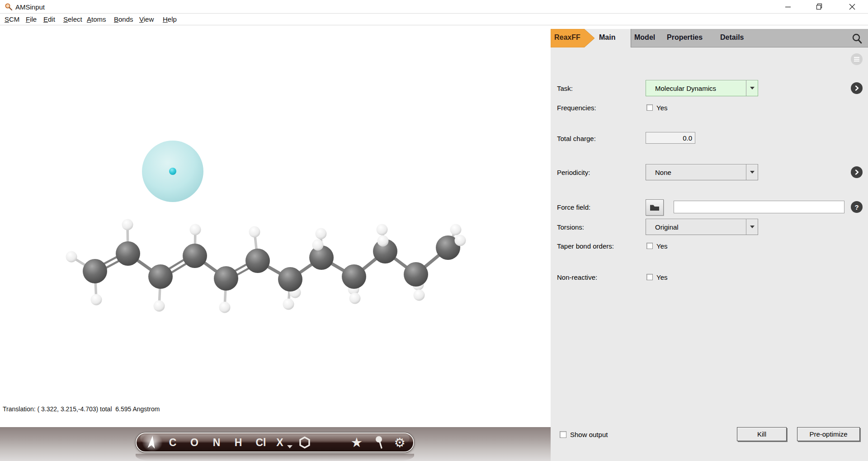  Describe the element at coordinates (173, 443) in the screenshot. I see `element-button-C: C` at that location.